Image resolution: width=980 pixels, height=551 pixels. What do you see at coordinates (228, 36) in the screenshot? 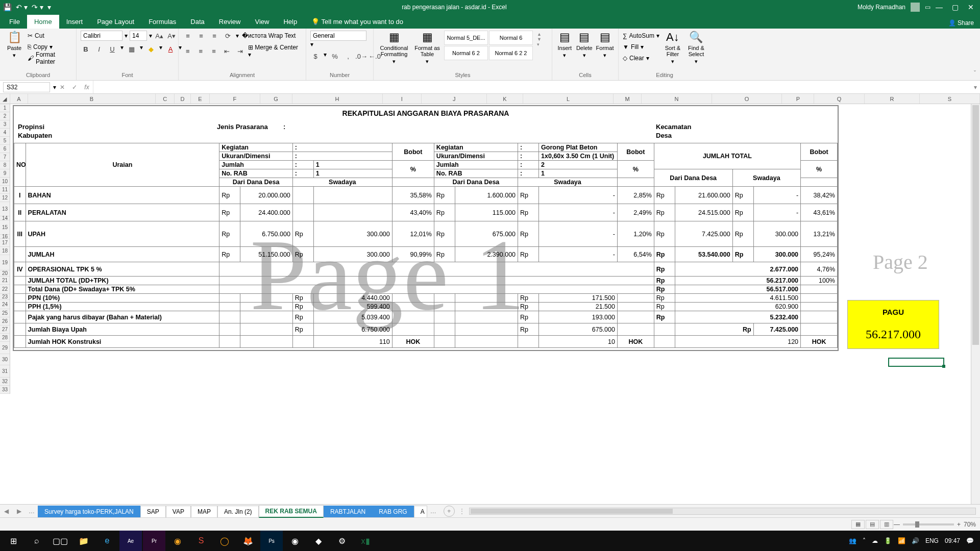
I see `orientation-icon: ⟳` at bounding box center [228, 36].